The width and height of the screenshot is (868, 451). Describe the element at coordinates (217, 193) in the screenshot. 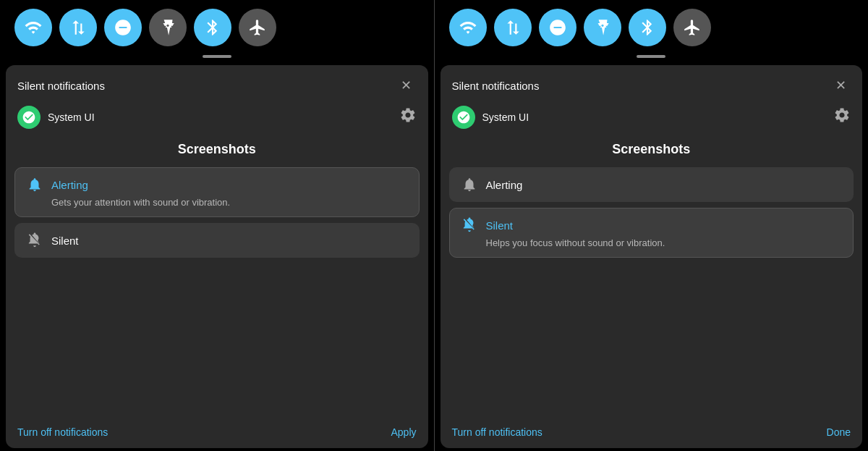

I see `option-item-alerting: AlertingGets your attention with sound o…` at that location.